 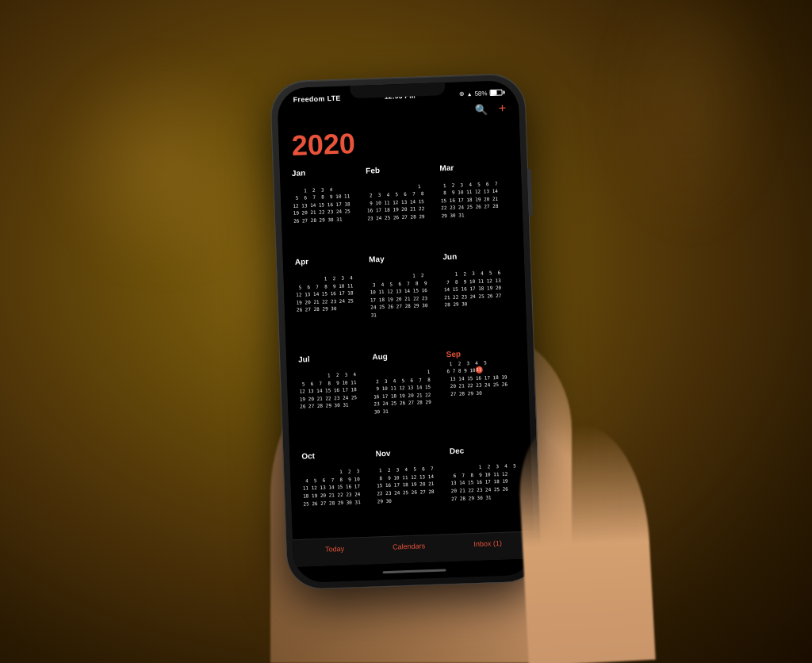 I want to click on tab-today-label: Today, so click(x=335, y=549).